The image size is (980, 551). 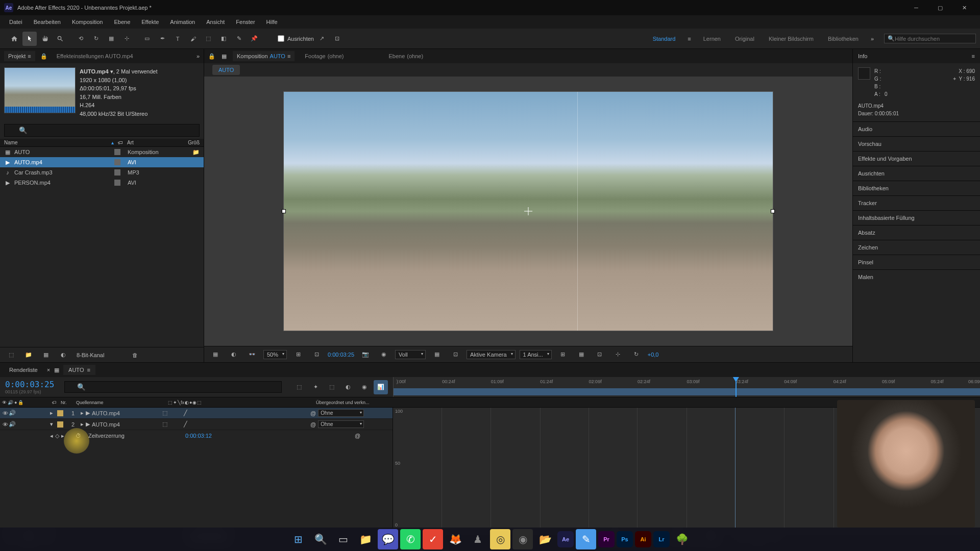 What do you see at coordinates (491, 355) in the screenshot?
I see `camera-dropdown: Aktive Kamera` at bounding box center [491, 355].